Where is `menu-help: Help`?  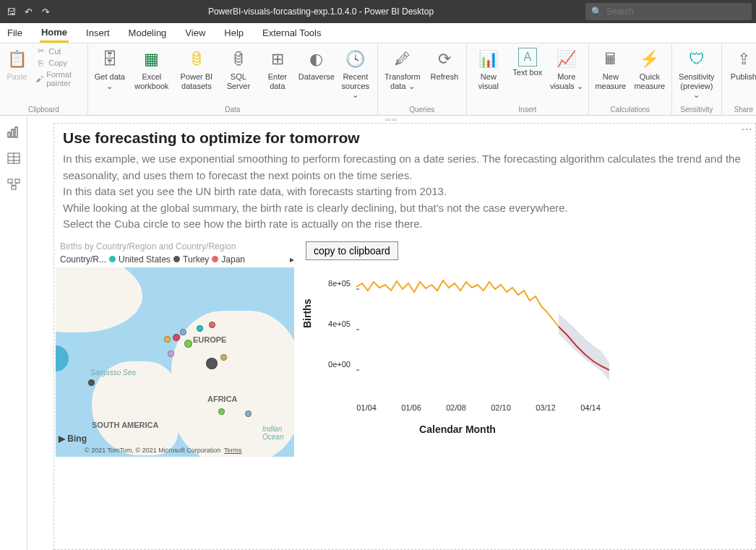 menu-help: Help is located at coordinates (234, 33).